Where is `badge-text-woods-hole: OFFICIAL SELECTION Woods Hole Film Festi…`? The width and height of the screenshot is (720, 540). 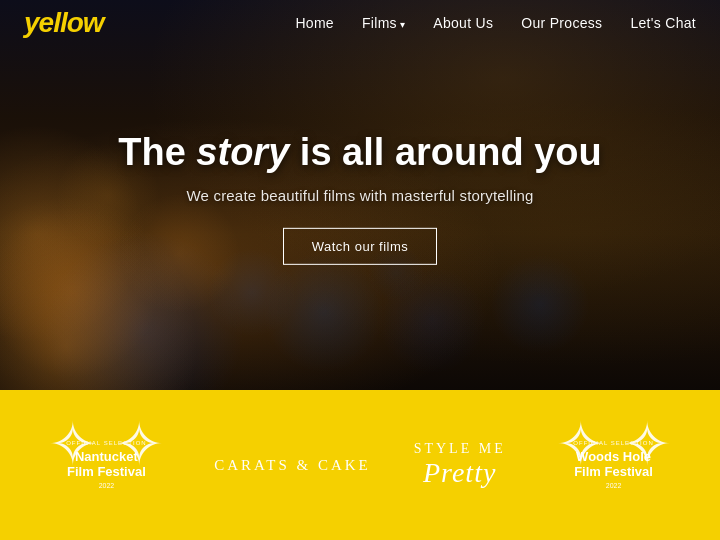 badge-text-woods-hole: OFFICIAL SELECTION Woods Hole Film Festi… is located at coordinates (613, 466).